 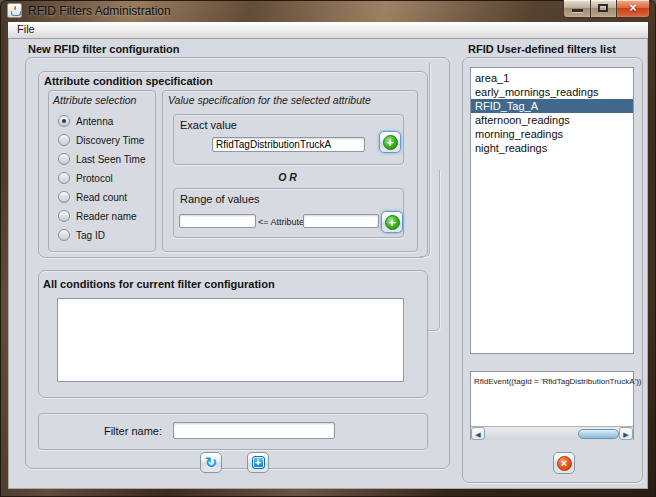 What do you see at coordinates (211, 462) in the screenshot?
I see `reset-form-button: ↻` at bounding box center [211, 462].